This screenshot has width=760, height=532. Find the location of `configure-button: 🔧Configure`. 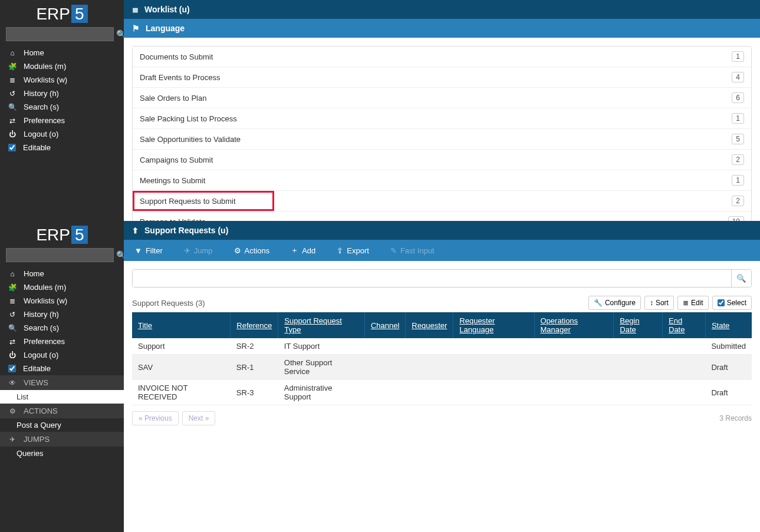

configure-button: 🔧Configure is located at coordinates (614, 303).